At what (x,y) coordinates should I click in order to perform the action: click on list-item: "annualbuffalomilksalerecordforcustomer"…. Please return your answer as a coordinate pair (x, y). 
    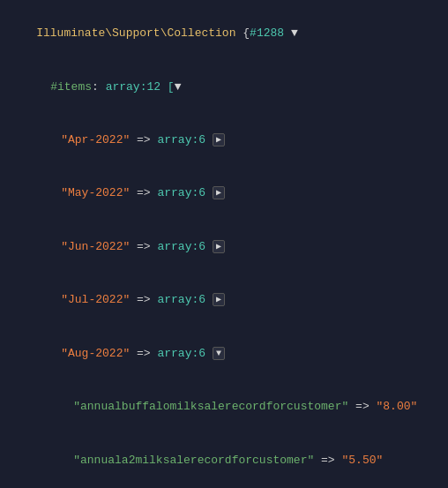
    Looking at the image, I should click on (224, 407).